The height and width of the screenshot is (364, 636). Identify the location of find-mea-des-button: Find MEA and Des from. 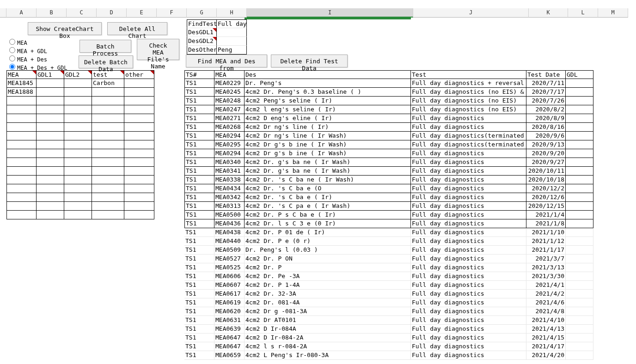
(226, 61).